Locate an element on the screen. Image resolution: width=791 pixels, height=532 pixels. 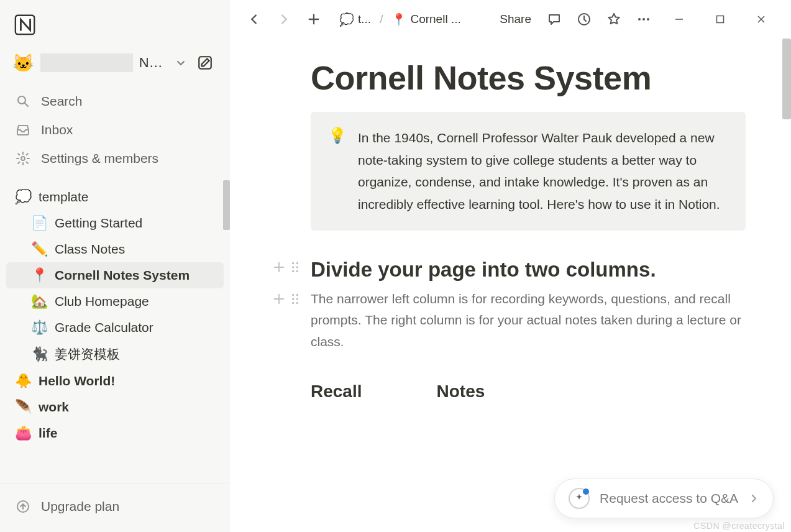
page-label: Hello World! is located at coordinates (77, 381).